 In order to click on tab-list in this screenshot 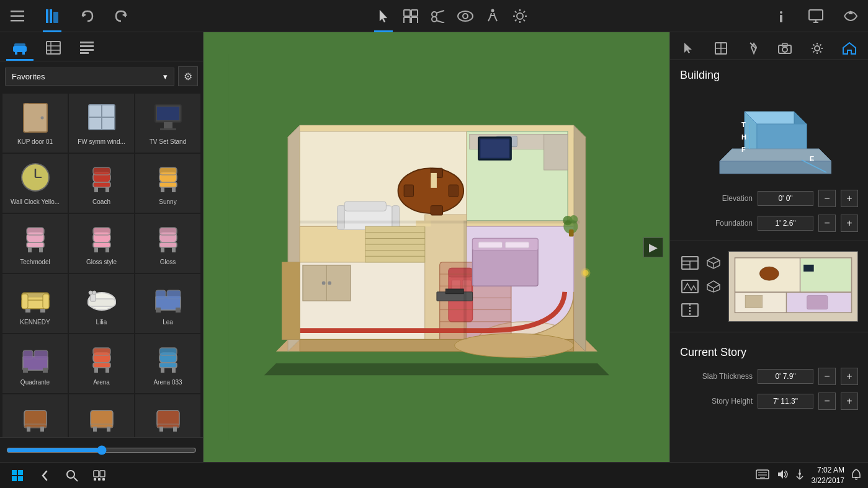, I will do `click(87, 48)`.